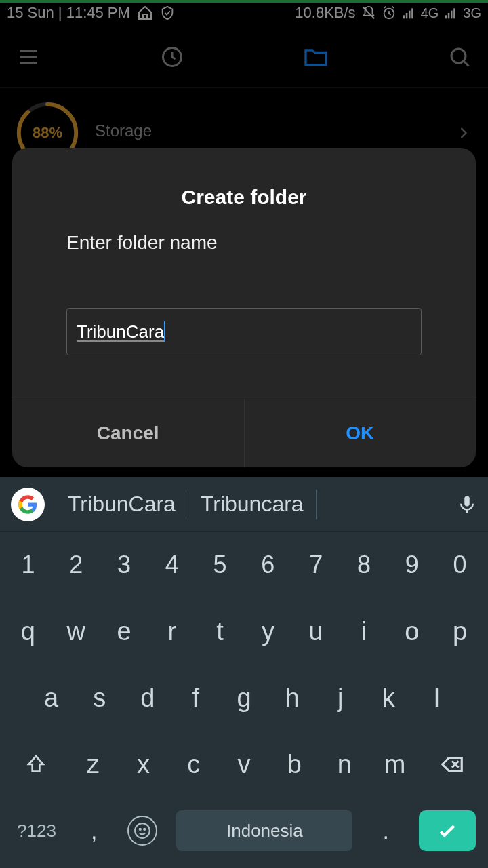 The image size is (488, 868). Describe the element at coordinates (93, 764) in the screenshot. I see `key-z: z` at that location.